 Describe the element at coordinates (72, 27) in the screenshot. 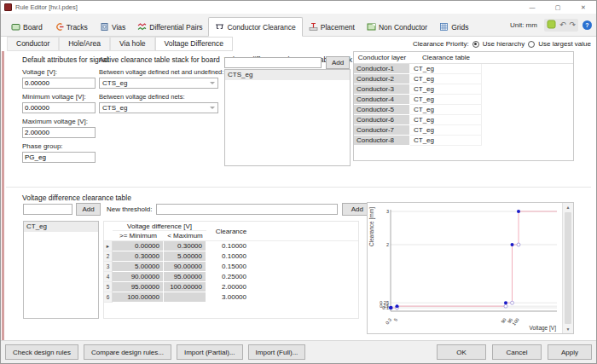

I see `tab-tracks: Tracks` at that location.